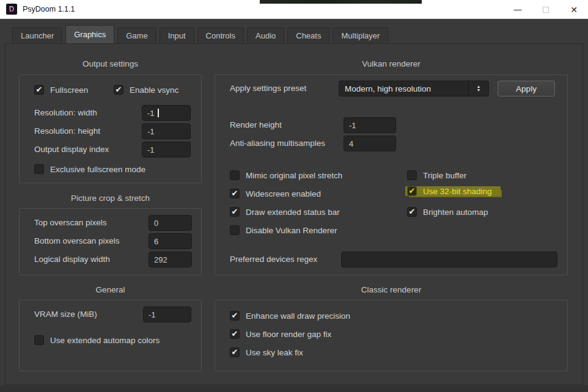 The height and width of the screenshot is (392, 588). Describe the element at coordinates (69, 90) in the screenshot. I see `checkbox-label: Fullscreen` at that location.